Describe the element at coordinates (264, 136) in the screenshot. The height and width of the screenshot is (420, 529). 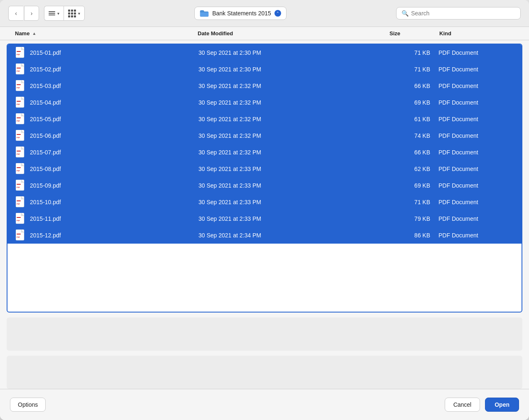
I see `table-row: PDF 2015-06.pdf 30 Sep 2021 at 2:32 PM 7…` at that location.